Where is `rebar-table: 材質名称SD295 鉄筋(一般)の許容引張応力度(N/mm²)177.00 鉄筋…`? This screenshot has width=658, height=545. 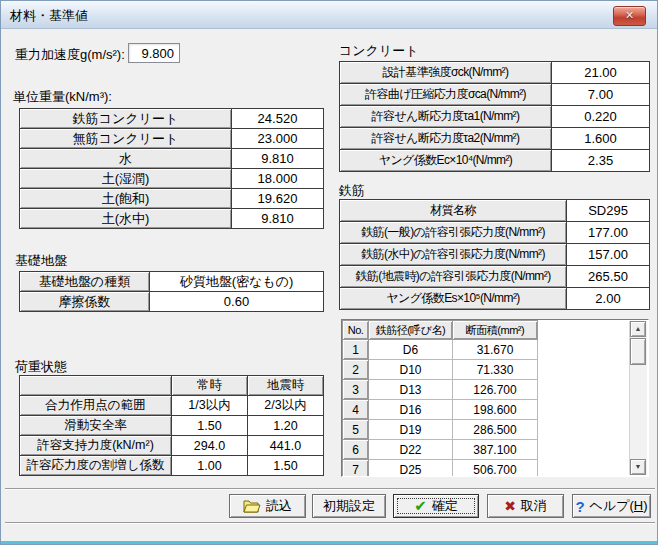 rebar-table: 材質名称SD295 鉄筋(一般)の許容引張応力度(N/mm²)177.00 鉄筋… is located at coordinates (494, 254).